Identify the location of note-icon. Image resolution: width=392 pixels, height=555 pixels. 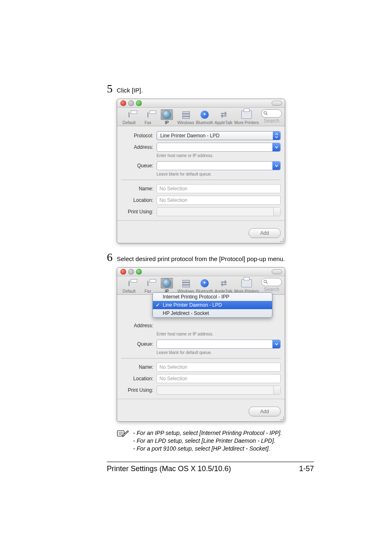
(123, 434).